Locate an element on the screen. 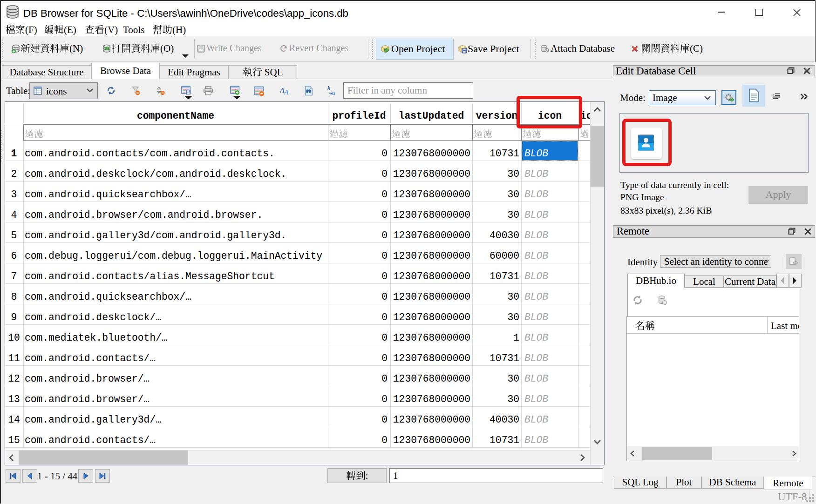 The height and width of the screenshot is (504, 816). svg-text: b is located at coordinates (329, 88).